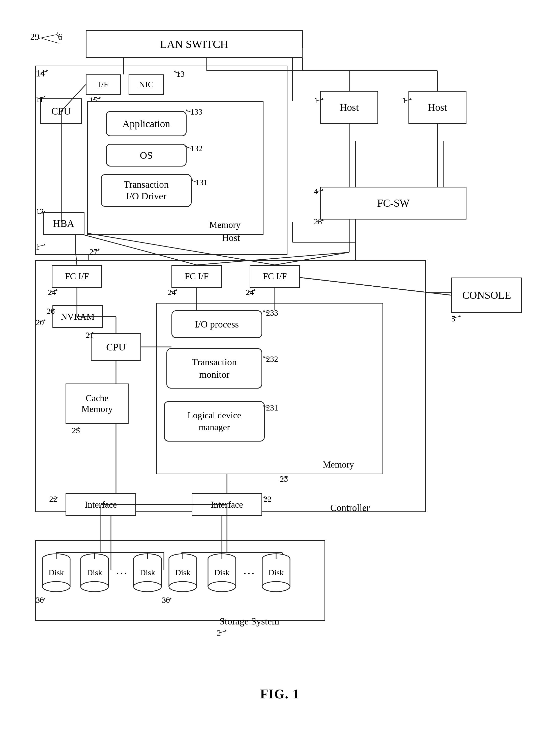 This screenshot has width=560, height=737. What do you see at coordinates (146, 190) in the screenshot?
I see `transaction-io-driver-box: Transaction I/O Driver` at bounding box center [146, 190].